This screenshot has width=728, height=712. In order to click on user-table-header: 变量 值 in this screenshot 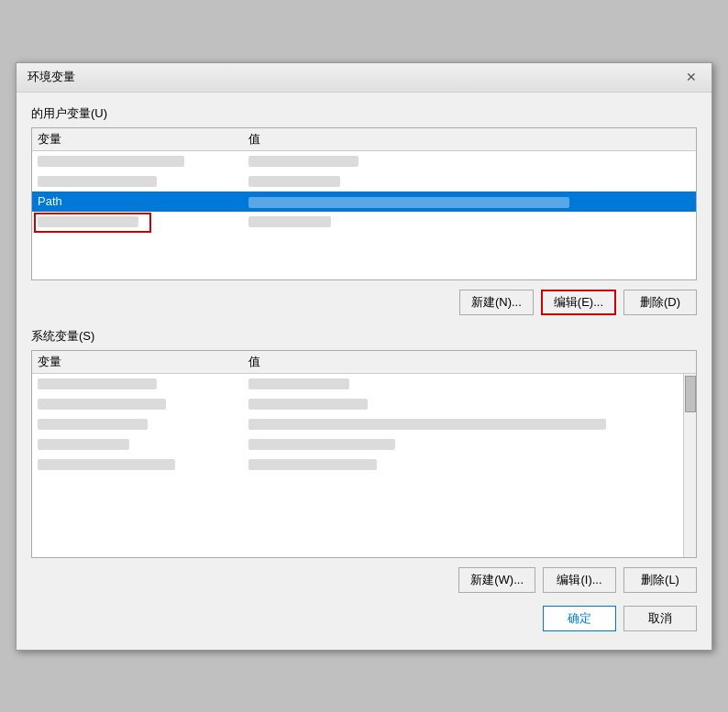, I will do `click(364, 139)`.